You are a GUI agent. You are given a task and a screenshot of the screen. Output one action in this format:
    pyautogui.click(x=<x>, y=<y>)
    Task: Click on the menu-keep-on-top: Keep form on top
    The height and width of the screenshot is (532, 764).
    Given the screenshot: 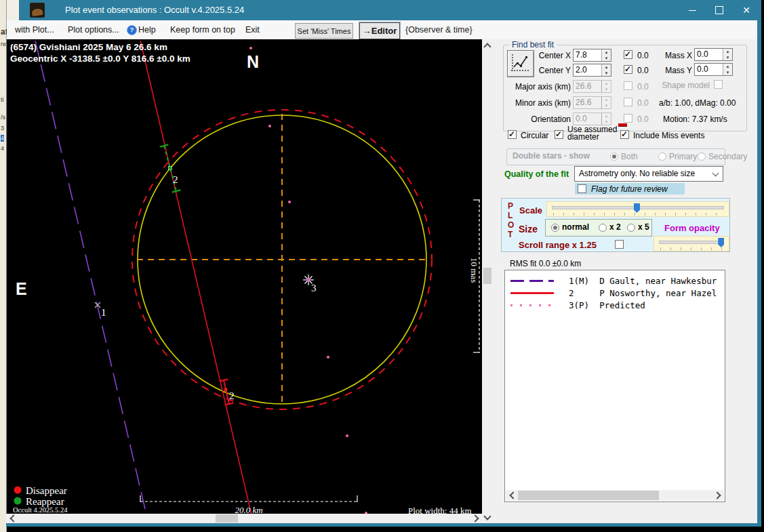 What is the action you would take?
    pyautogui.click(x=203, y=30)
    